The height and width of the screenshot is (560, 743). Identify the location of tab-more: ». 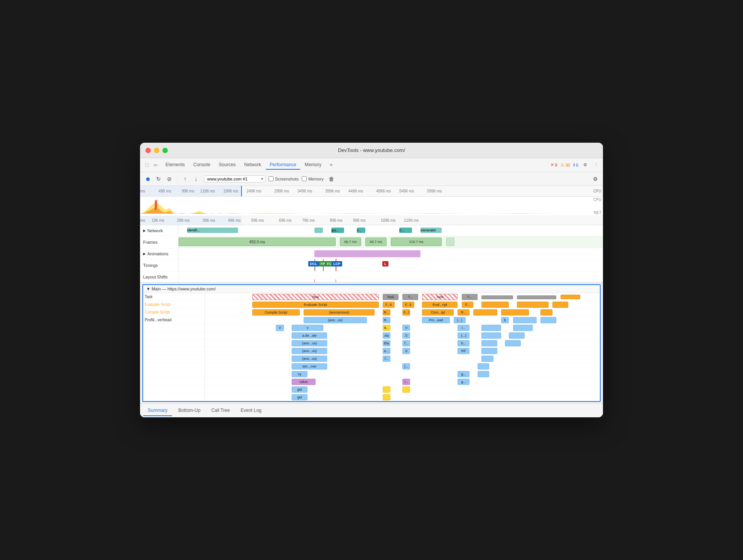
(331, 165).